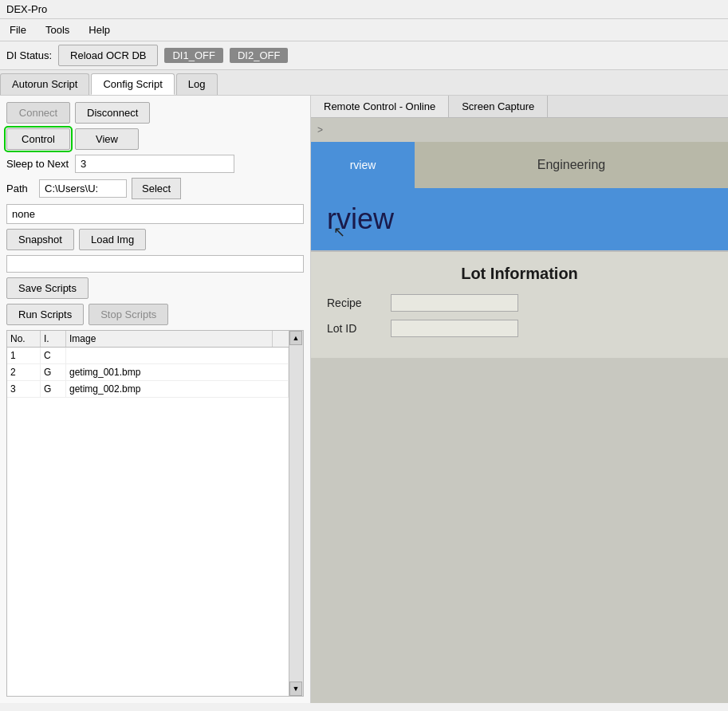 The height and width of the screenshot is (711, 728). I want to click on run-stop-row: Run Scripts Stop Scripts, so click(155, 314).